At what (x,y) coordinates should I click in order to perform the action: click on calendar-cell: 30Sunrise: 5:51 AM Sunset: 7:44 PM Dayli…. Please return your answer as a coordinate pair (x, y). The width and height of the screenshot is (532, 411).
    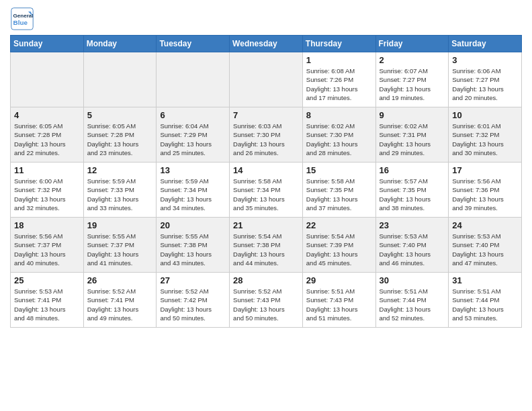
    Looking at the image, I should click on (412, 300).